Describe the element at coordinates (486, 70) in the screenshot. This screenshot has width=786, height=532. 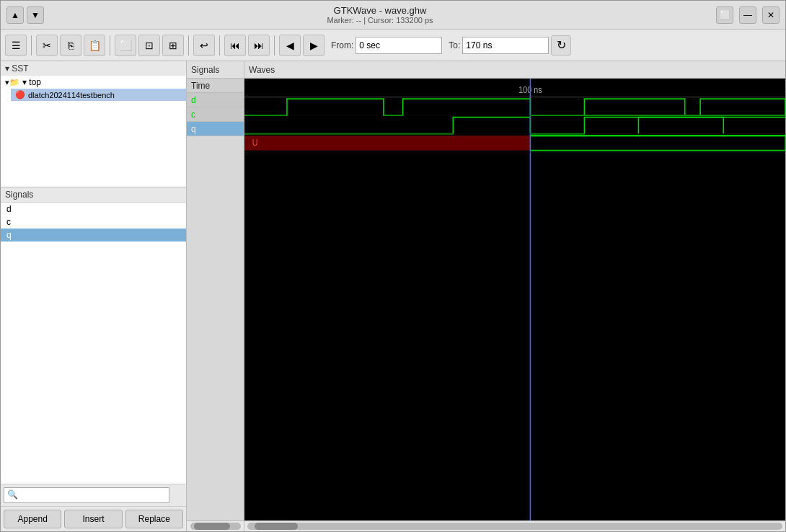
I see `waves-header-row: Signals Waves` at that location.